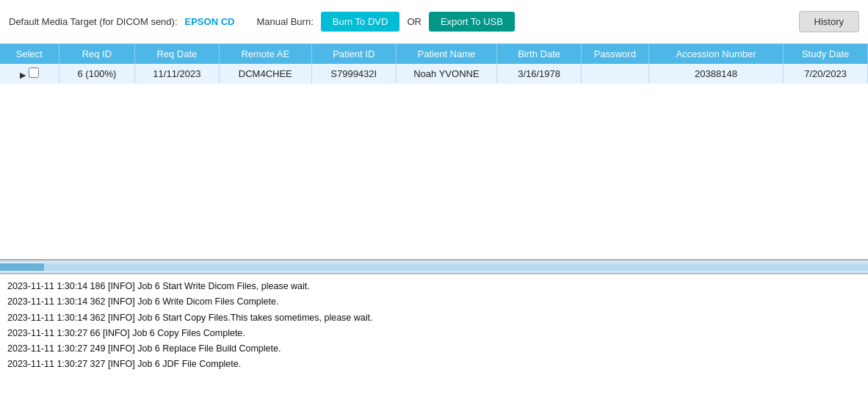 The image size is (868, 419). What do you see at coordinates (265, 73) in the screenshot?
I see `table-cell: DCM4CHEE` at bounding box center [265, 73].